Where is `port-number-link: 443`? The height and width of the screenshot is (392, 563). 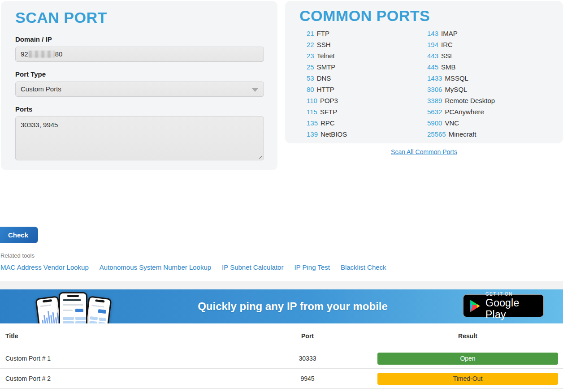 port-number-link: 443 is located at coordinates (433, 56).